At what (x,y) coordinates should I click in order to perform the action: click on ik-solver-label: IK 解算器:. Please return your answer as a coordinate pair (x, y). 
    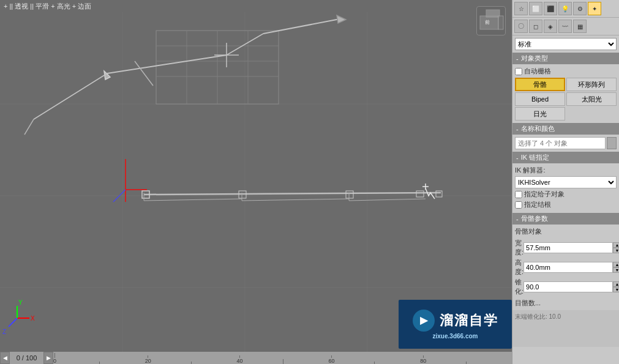
    Looking at the image, I should click on (566, 170).